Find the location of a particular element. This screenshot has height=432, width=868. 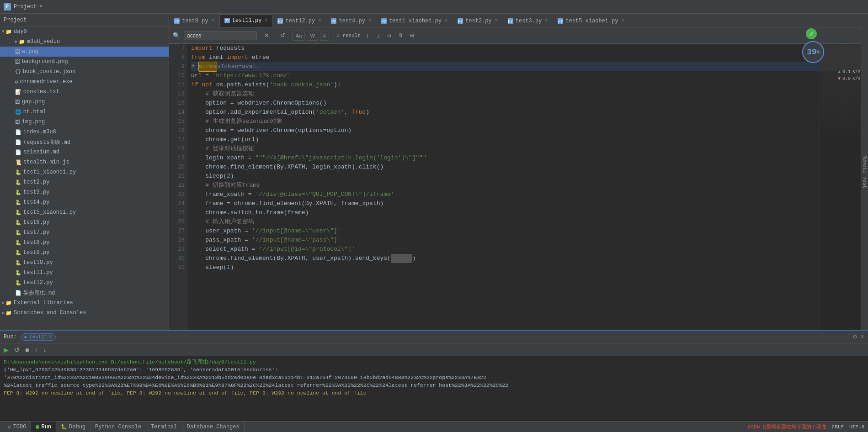

project-dropdown-icon: ▼ is located at coordinates (41, 6).